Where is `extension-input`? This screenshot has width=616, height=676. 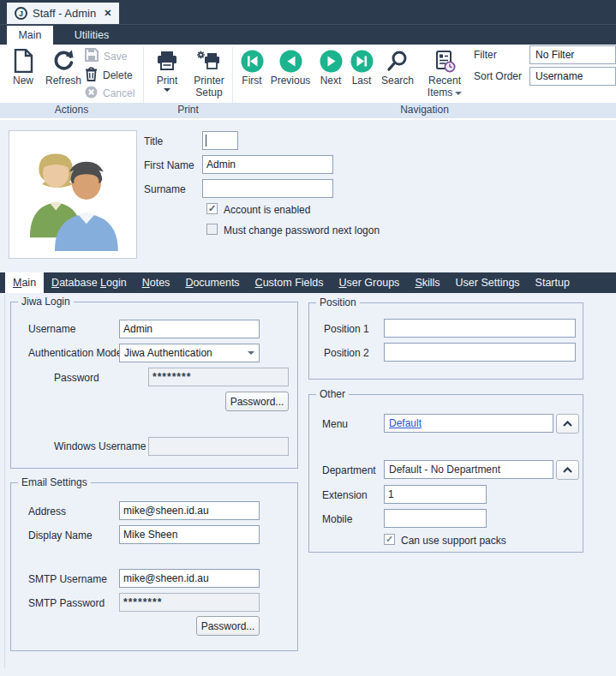 extension-input is located at coordinates (435, 494).